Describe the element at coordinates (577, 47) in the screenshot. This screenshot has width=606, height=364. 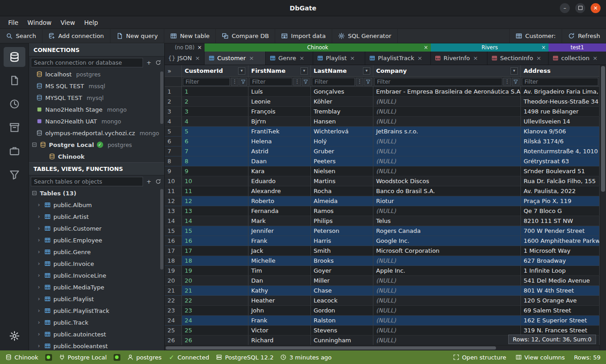
I see `tab-group-test1: test1` at that location.